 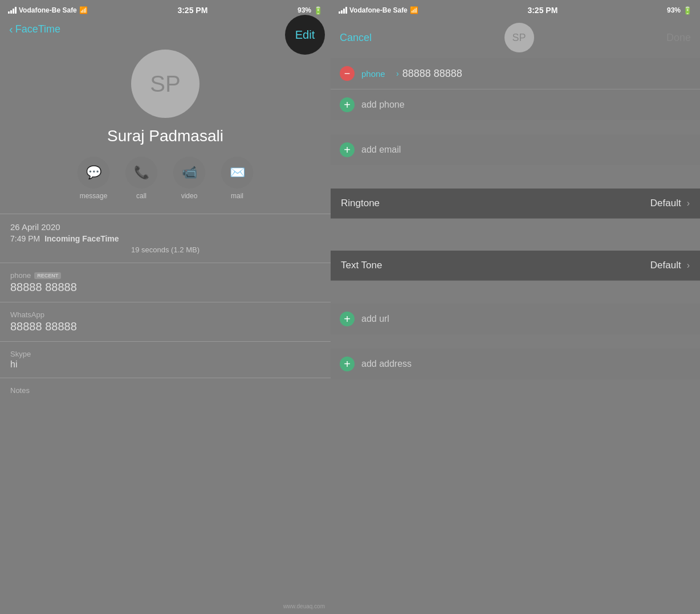 I want to click on whatsapp-section: WhatsApp 88888 88888, so click(x=165, y=322).